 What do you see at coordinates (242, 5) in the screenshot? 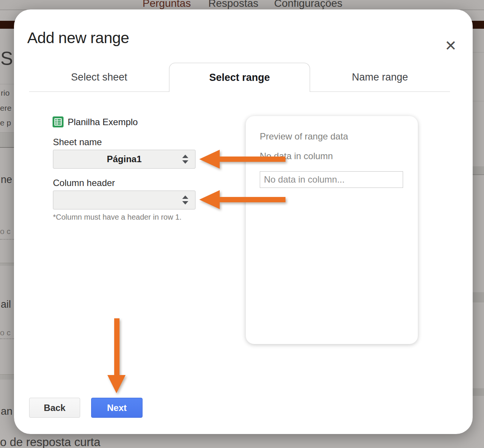
I see `forms-header-bar: Perguntas Respostas Configurações` at bounding box center [242, 5].